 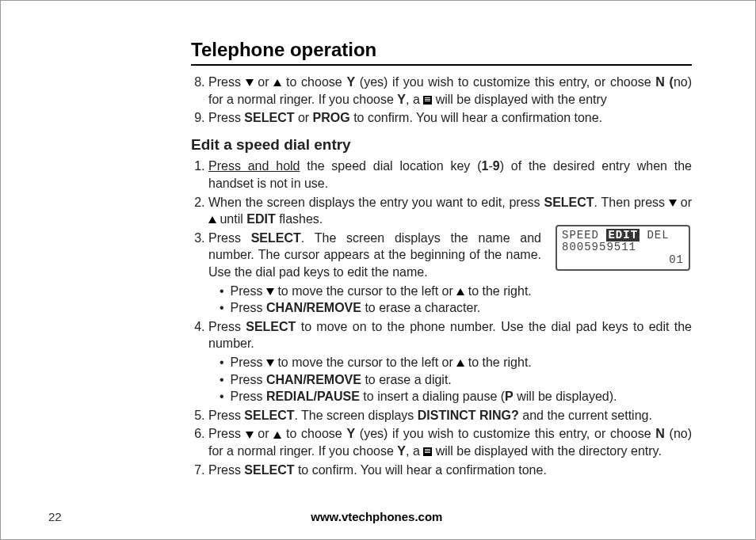 I want to click on page-title: Telephone operation, so click(x=370, y=50).